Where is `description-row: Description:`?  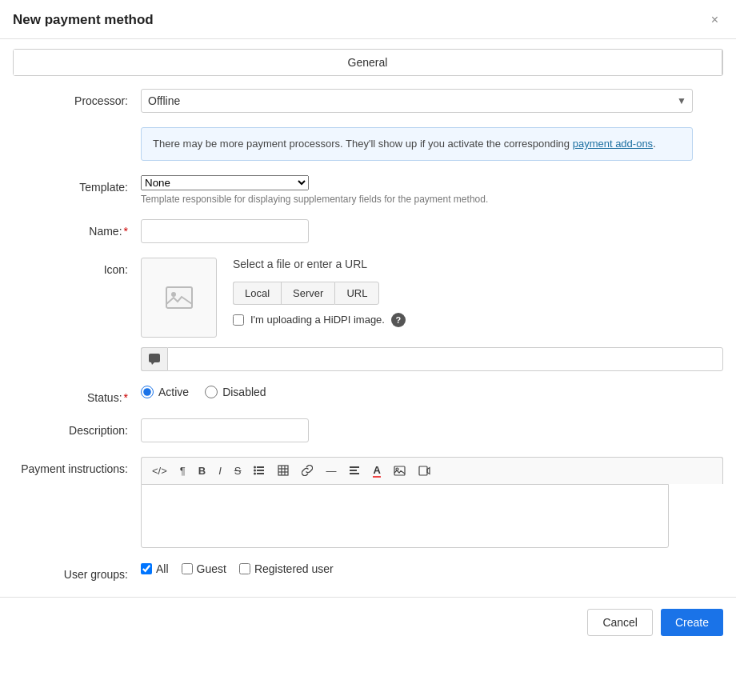
description-row: Description: is located at coordinates (368, 430).